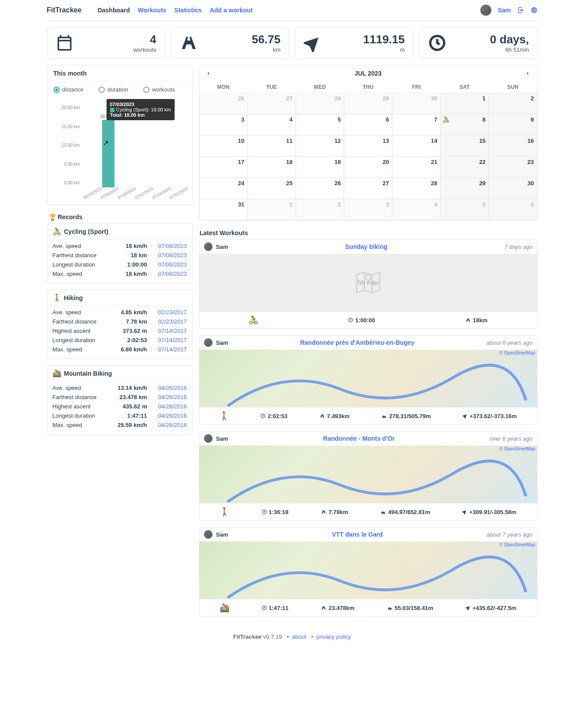  I want to click on record-row: Ave. speed18 km/h07/08/2023, so click(120, 246).